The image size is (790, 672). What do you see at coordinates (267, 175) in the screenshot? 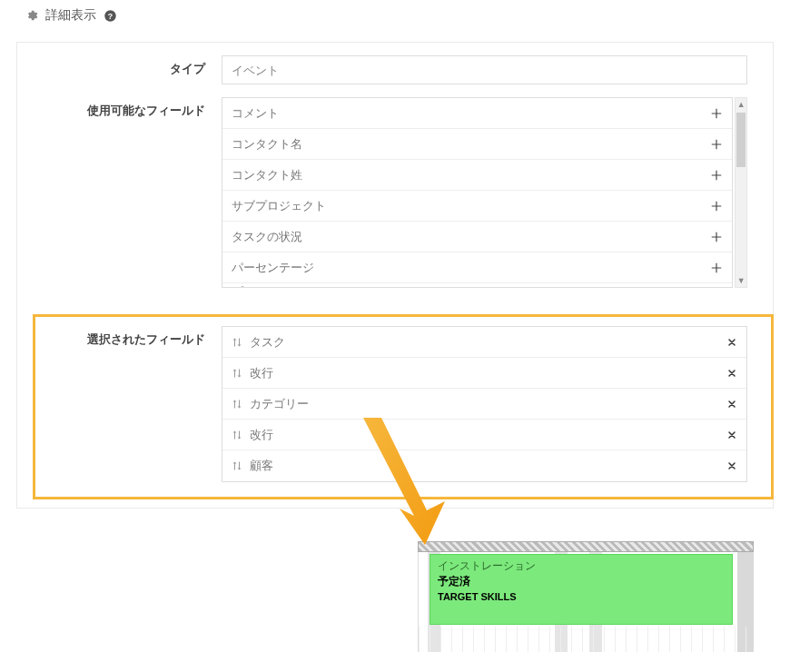
I see `field-label: コンタクト姓` at bounding box center [267, 175].